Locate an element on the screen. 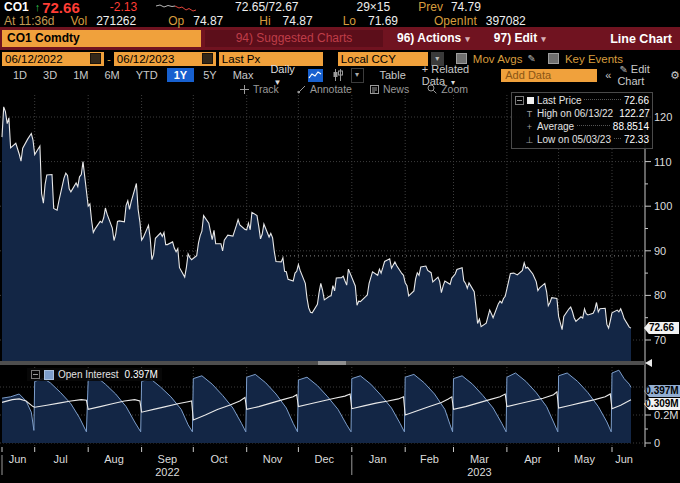 The height and width of the screenshot is (483, 680). bid-ask-size: 29×15 is located at coordinates (374, 7).